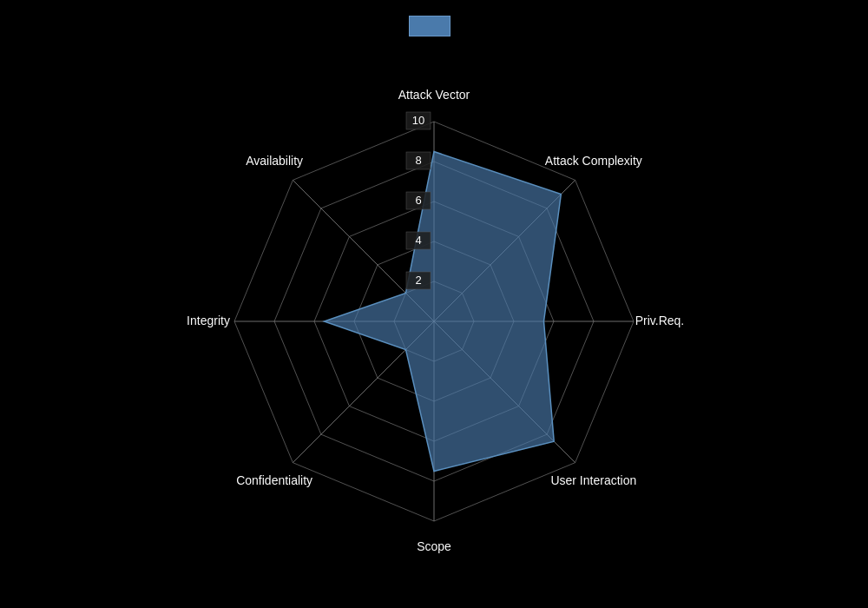 The height and width of the screenshot is (608, 868). Describe the element at coordinates (660, 321) in the screenshot. I see `axis-label: Priv.Req.` at that location.